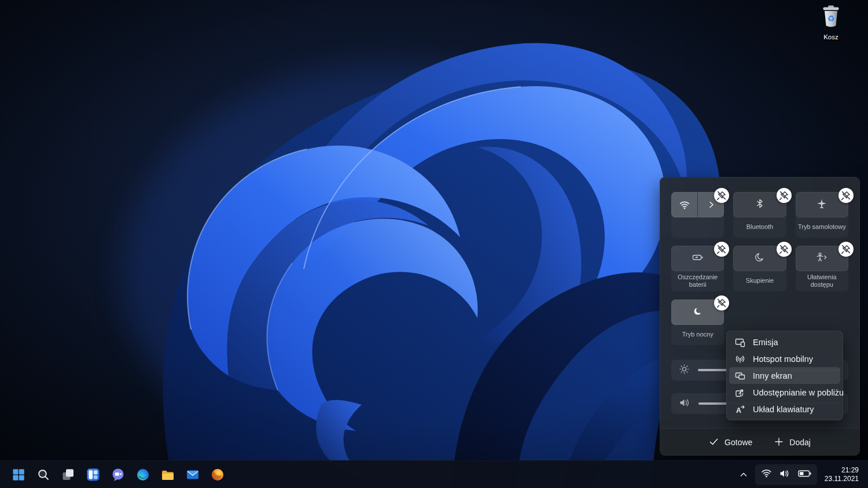 This screenshot has height=488, width=868. I want to click on wifi-icon, so click(684, 205).